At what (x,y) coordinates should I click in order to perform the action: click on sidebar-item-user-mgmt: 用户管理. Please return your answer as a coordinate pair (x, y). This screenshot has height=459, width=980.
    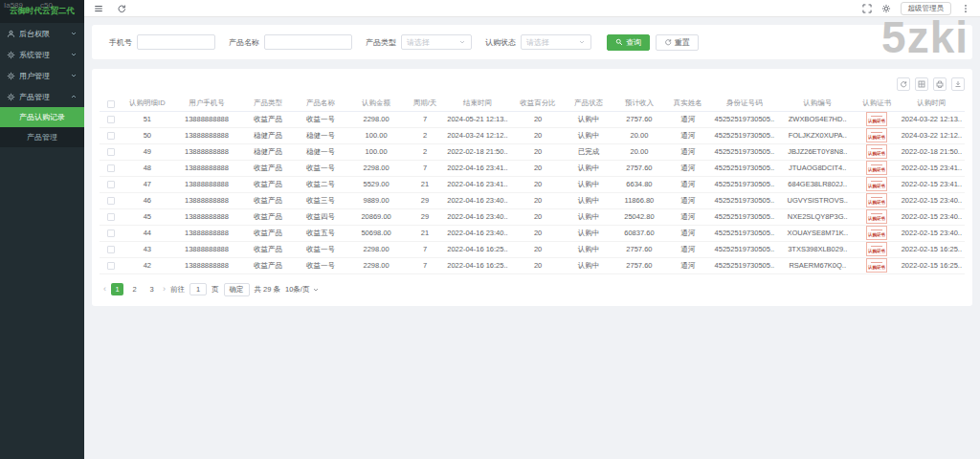
    Looking at the image, I should click on (42, 76).